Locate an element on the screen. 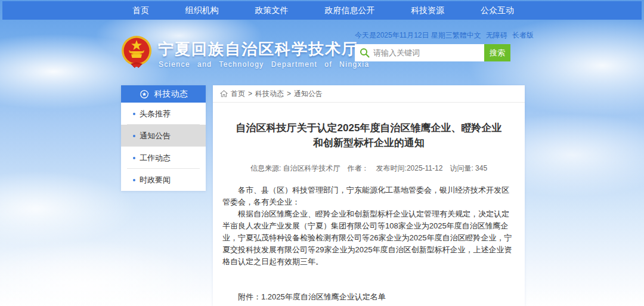 This screenshot has width=644, height=306. nav-item-gov-info-disclosure: 政府信息公开 is located at coordinates (349, 11).